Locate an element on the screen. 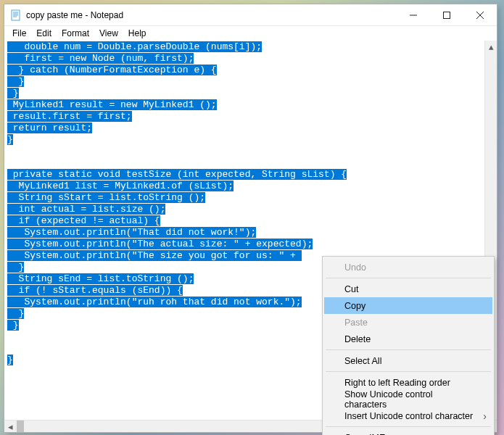 This screenshot has width=504, height=435. window-controls is located at coordinates (447, 14).